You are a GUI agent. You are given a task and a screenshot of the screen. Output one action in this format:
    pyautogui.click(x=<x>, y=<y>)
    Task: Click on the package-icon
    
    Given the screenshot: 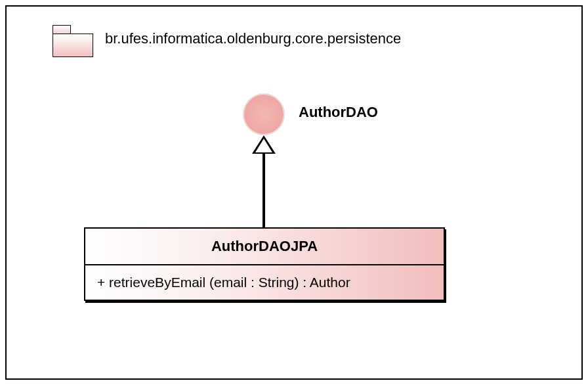 What is the action you would take?
    pyautogui.click(x=73, y=41)
    